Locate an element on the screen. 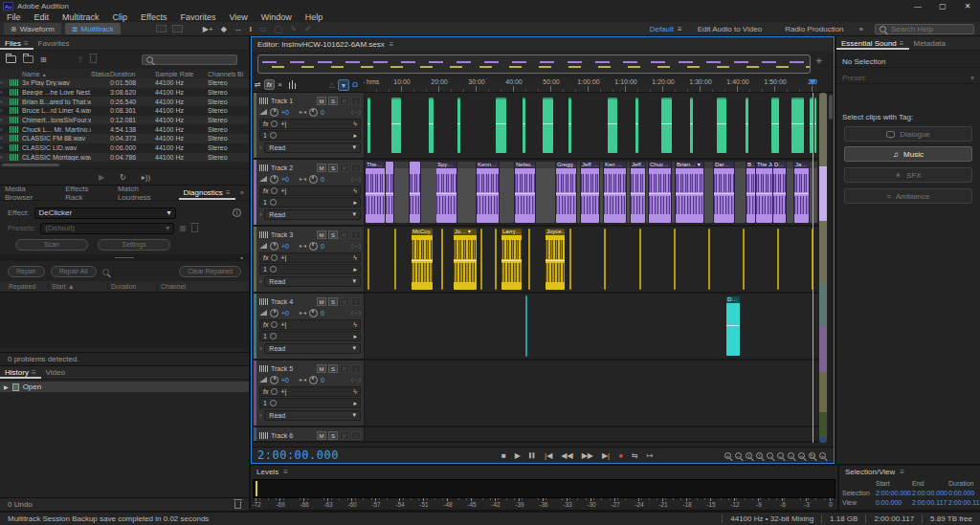  track-name: Track 4 is located at coordinates (281, 302).